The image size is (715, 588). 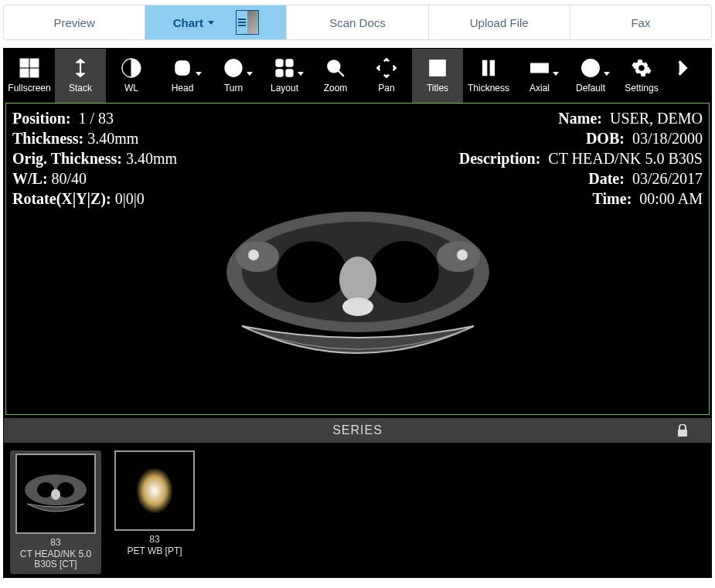 I want to click on toolbar-label: Fullscreen, so click(x=29, y=88).